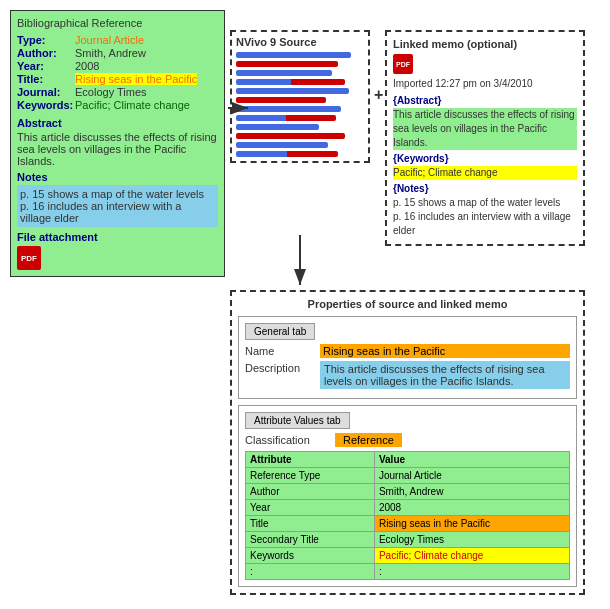  I want to click on table-row: ::, so click(408, 572).